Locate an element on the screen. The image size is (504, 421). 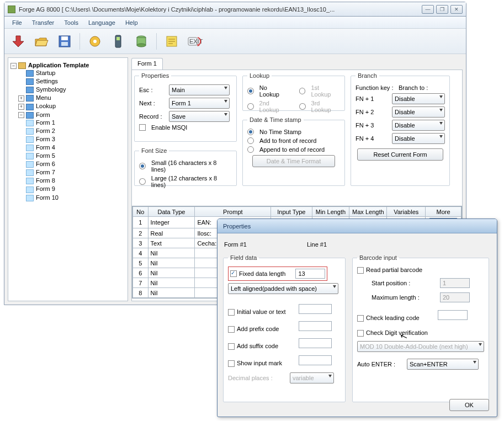
tree-form-item: Form 6 is located at coordinates (76, 164).